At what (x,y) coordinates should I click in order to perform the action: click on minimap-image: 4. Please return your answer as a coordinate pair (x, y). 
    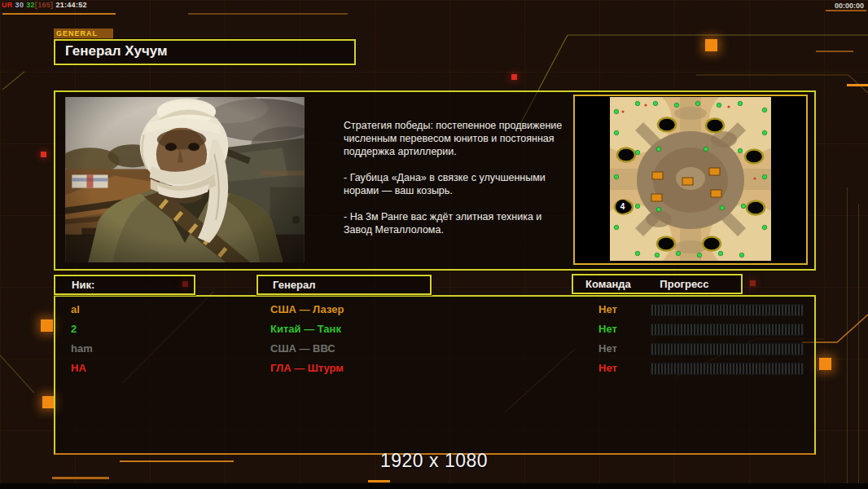
    Looking at the image, I should click on (690, 179).